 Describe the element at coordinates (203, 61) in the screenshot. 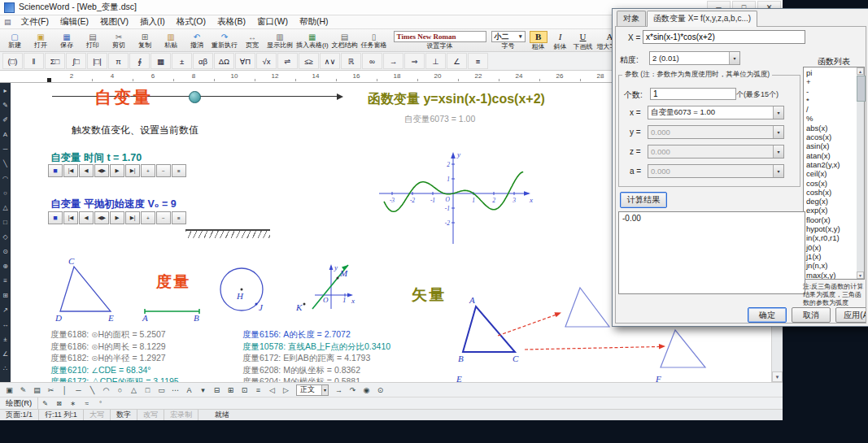

I see `math-symbol-button: αβ` at that location.